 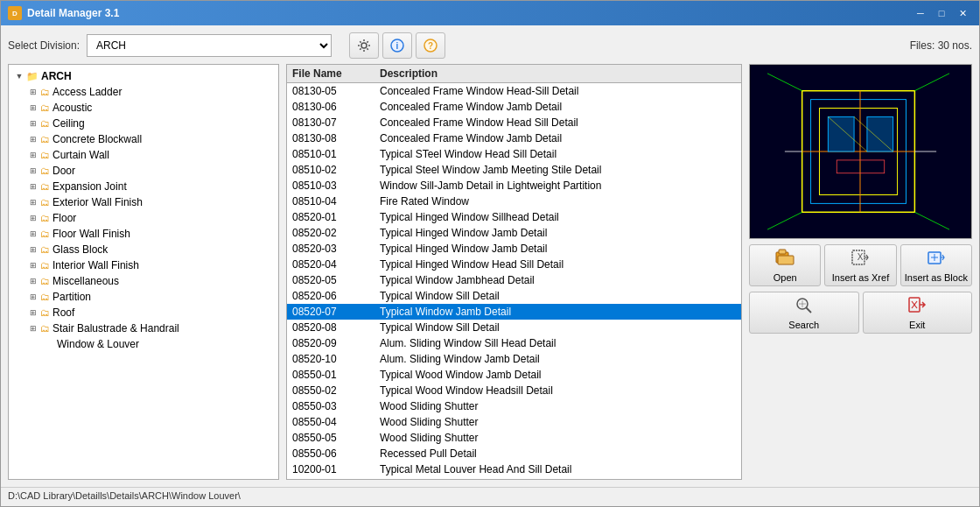 I want to click on tree-item-label: Curtain Wall, so click(x=80, y=155).